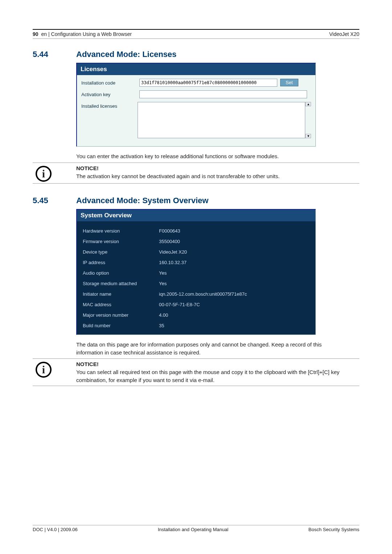 The width and height of the screenshot is (392, 554). Describe the element at coordinates (179, 305) in the screenshot. I see `system-row-value: 00-07-5F-71-E8-7C` at that location.